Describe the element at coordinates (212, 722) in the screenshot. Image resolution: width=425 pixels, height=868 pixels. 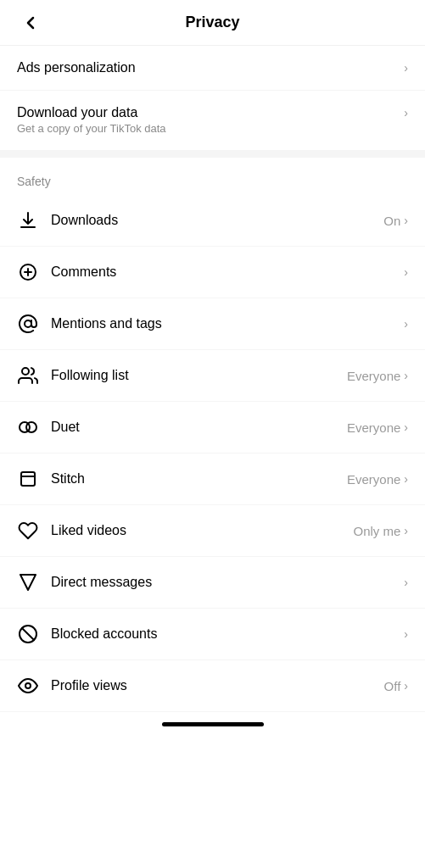
I see `home-indicator` at that location.